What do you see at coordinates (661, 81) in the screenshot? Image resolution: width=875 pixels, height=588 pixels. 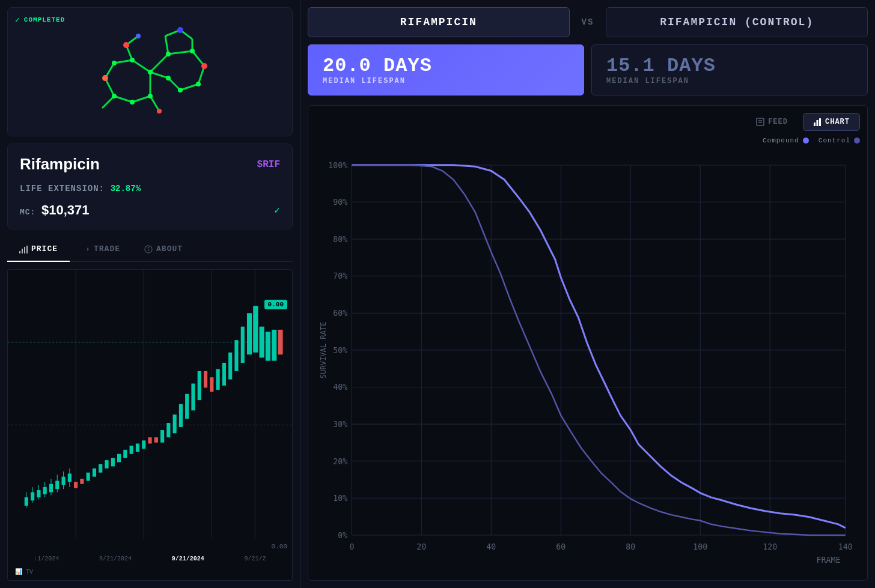 I see `control-stat-label: MEDIAN LIFESPAN` at bounding box center [661, 81].